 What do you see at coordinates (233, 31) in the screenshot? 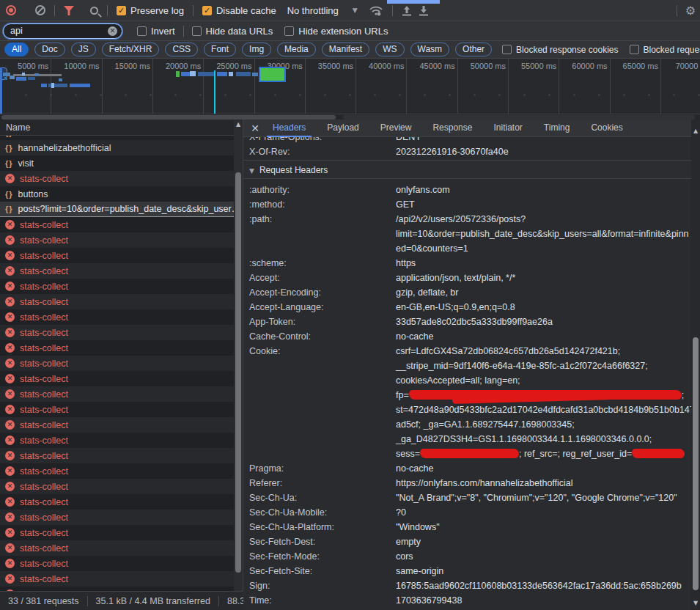
I see `hide-data-urls-checkbox: Hide data URLs` at bounding box center [233, 31].